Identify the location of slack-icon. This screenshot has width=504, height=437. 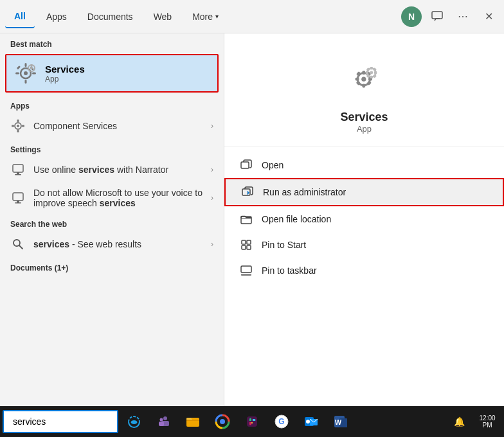
(252, 422).